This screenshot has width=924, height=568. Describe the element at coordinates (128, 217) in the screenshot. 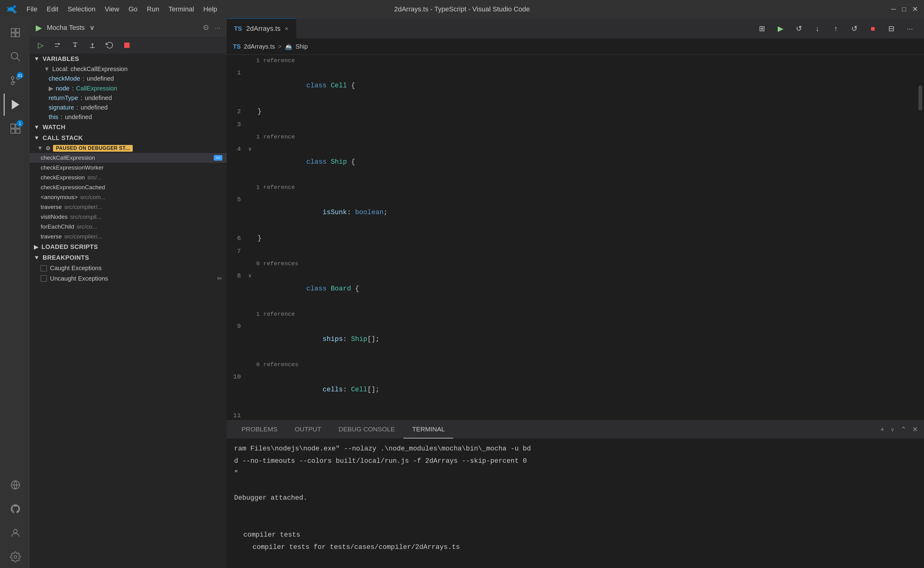

I see `call-stack-visitNodes: visitNodes src/compil...` at that location.